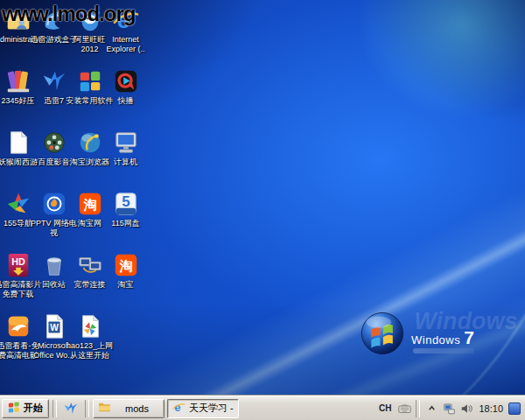 Image resolution: width=525 pixels, height=420 pixels. What do you see at coordinates (71, 409) in the screenshot?
I see `quicklaunch-xunlei` at bounding box center [71, 409].